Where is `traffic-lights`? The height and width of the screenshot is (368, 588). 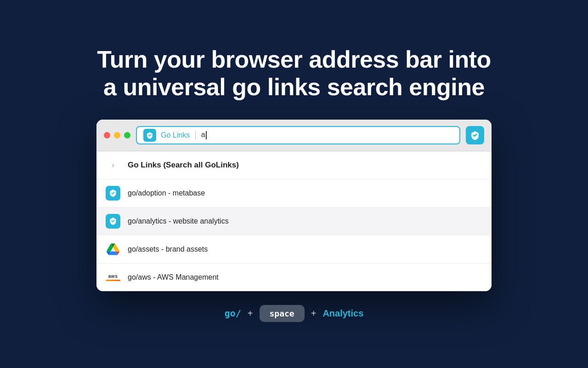 traffic-lights is located at coordinates (117, 135).